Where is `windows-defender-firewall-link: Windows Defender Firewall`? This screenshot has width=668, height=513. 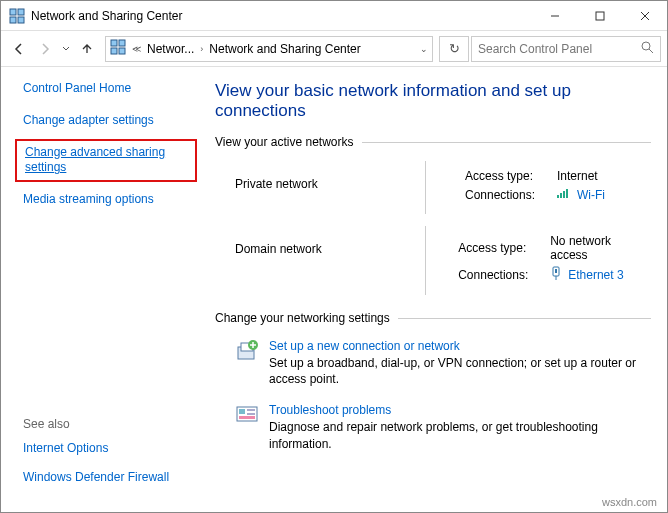
windows-defender-firewall-link: Windows Defender Firewall is located at coordinates (106, 478).